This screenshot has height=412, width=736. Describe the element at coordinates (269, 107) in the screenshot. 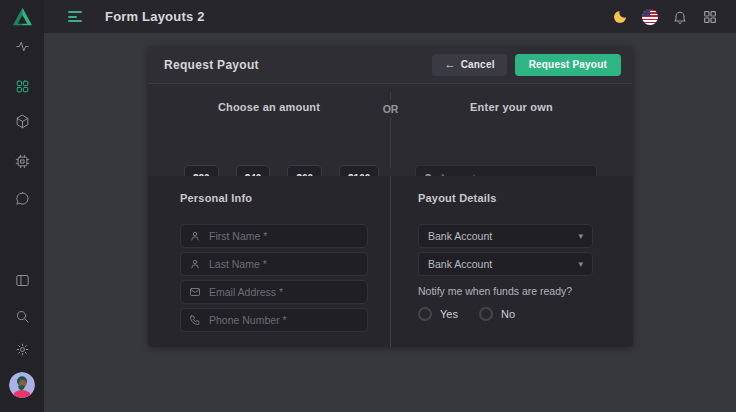

I see `choose-amount-label: Choose an amount` at that location.